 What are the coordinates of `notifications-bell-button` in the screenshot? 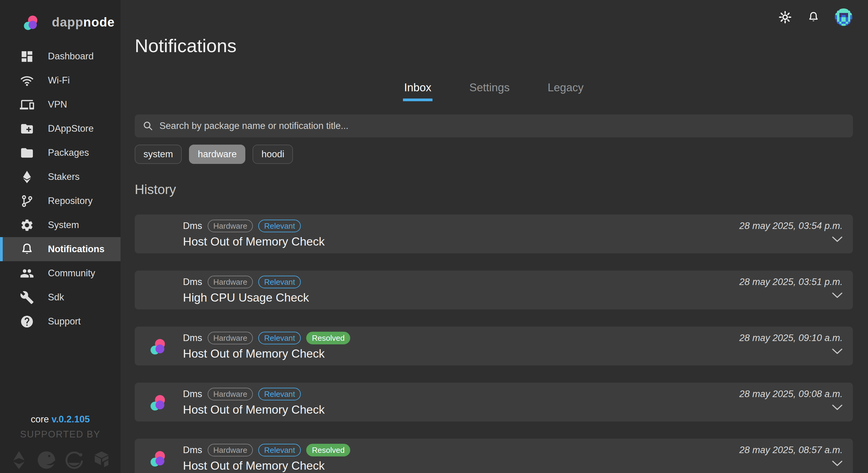 It's located at (813, 17).